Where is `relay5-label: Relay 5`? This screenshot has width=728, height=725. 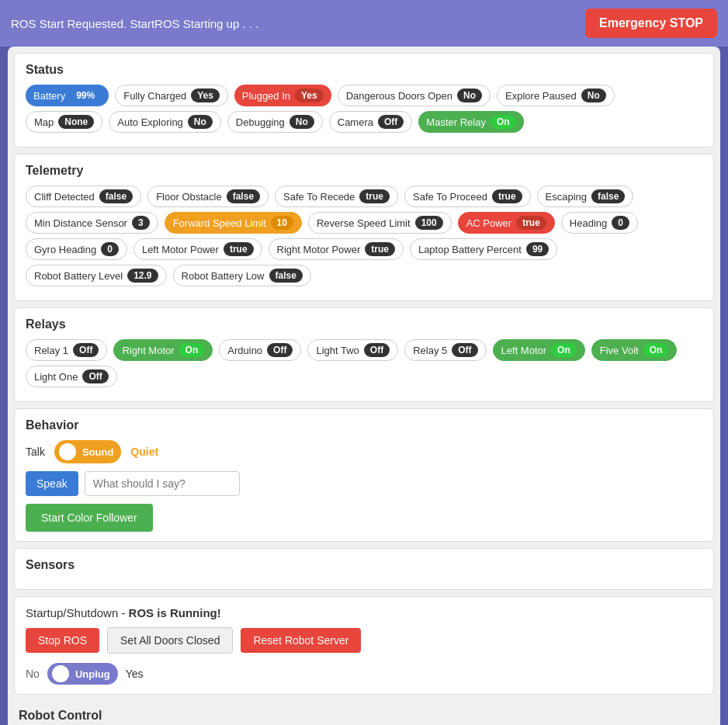
relay5-label: Relay 5 is located at coordinates (430, 351).